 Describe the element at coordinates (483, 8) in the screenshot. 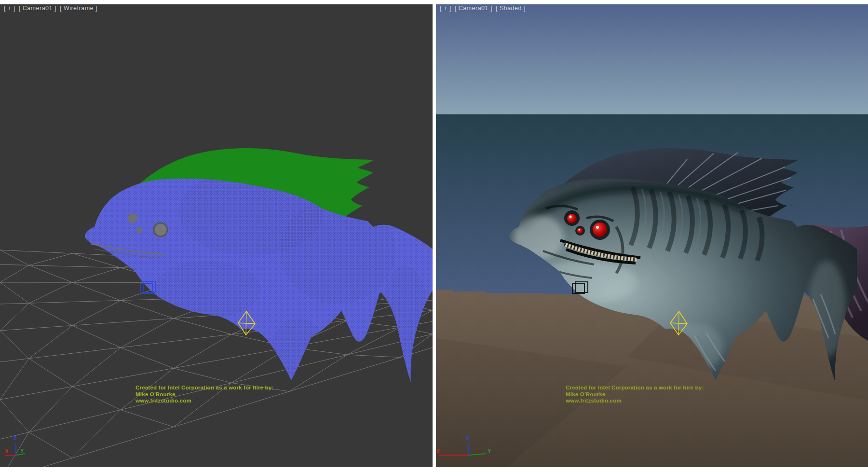

I see `viewport-label-right: [ + ] [ Camera01 ] [ Shaded ]` at that location.